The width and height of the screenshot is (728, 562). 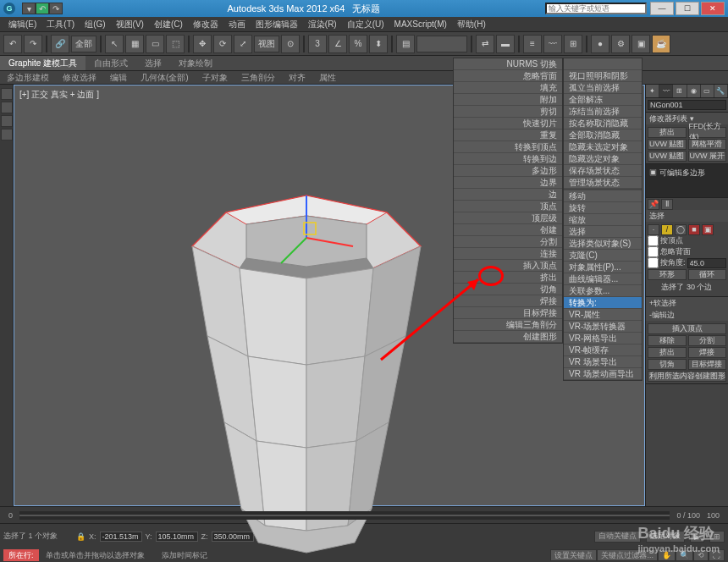 What do you see at coordinates (667, 555) in the screenshot?
I see `nav-pan-icon: ✋` at bounding box center [667, 555].